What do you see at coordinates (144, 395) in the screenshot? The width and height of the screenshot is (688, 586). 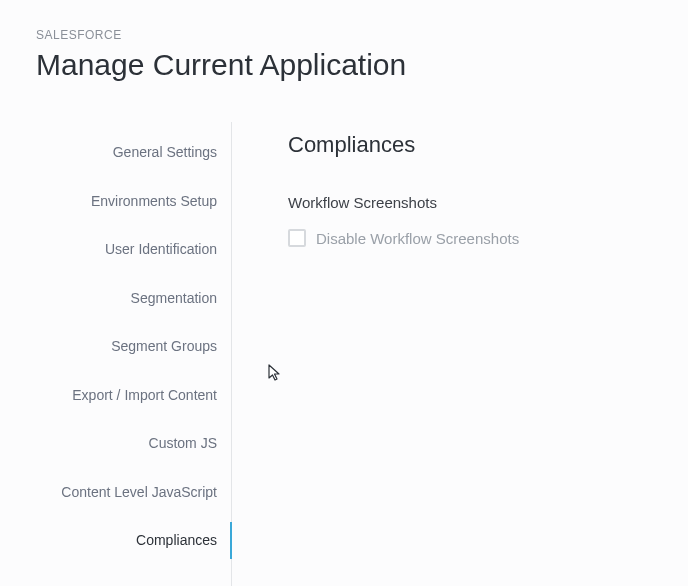 I see `sidebar-item-label: Export / Import Content` at bounding box center [144, 395].